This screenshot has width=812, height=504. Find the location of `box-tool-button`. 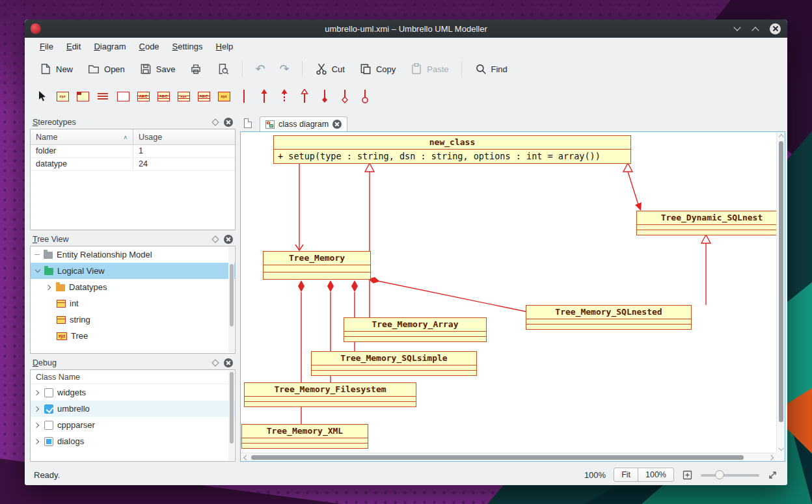

box-tool-button is located at coordinates (123, 96).